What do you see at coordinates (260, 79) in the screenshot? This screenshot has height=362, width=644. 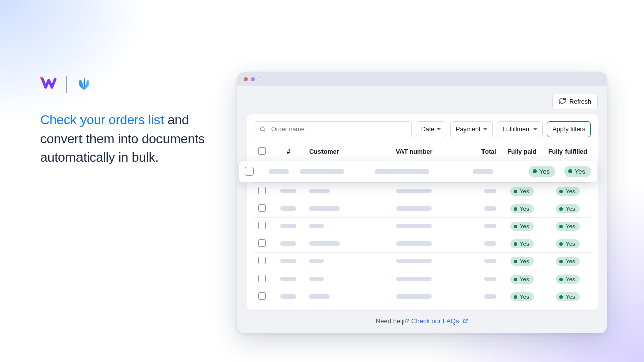 I see `traffic-light-zoom-icon` at bounding box center [260, 79].